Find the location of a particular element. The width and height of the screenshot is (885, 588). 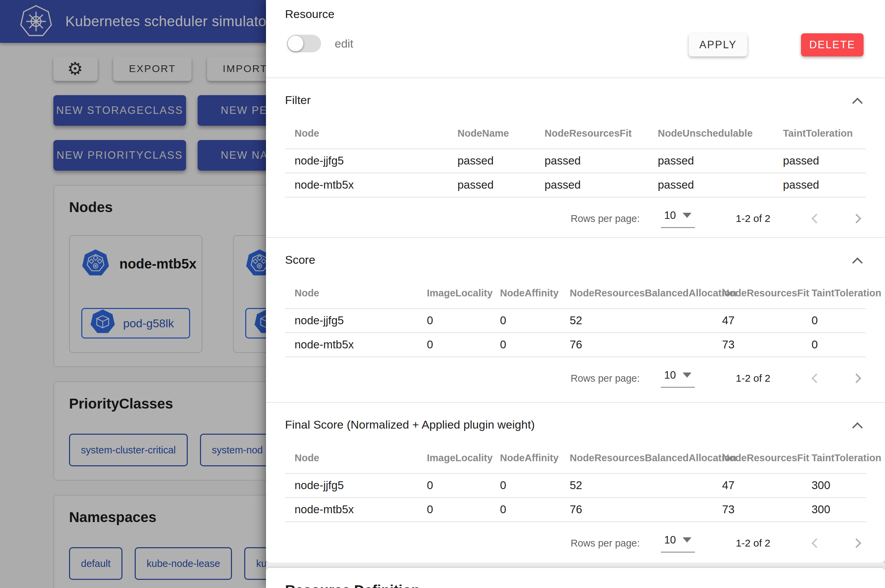

table-row: node-mtb5x 0 0 76 73 300 is located at coordinates (575, 510).